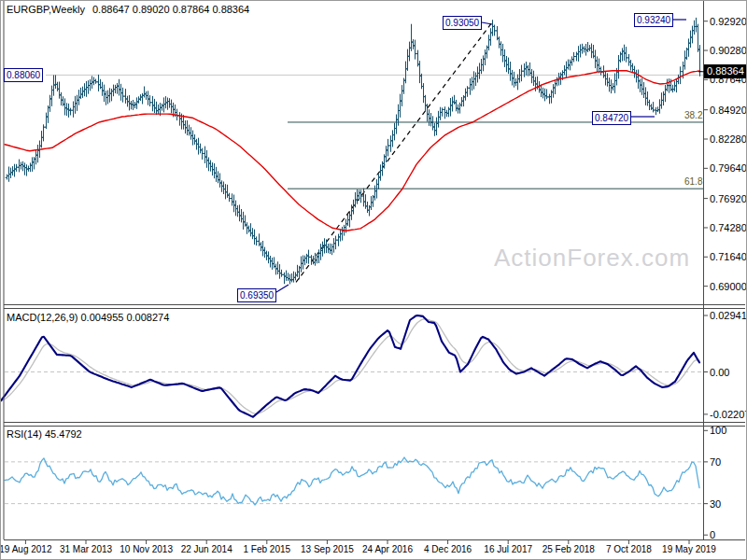 Image resolution: width=747 pixels, height=560 pixels. What do you see at coordinates (728, 315) in the screenshot?
I see `macd-axis-label: 0.029412` at bounding box center [728, 315].